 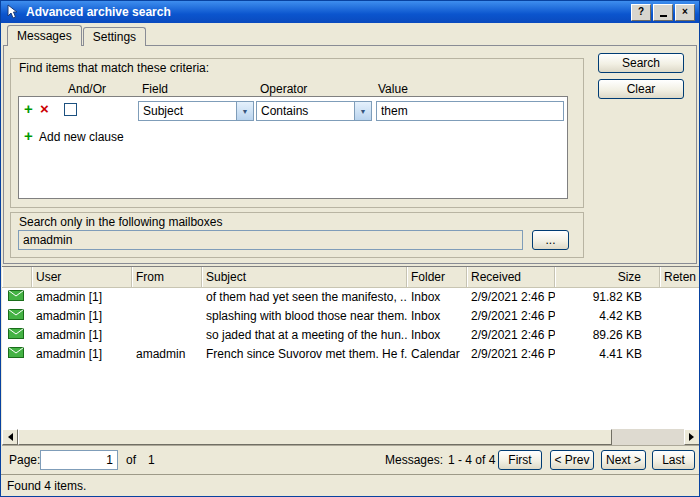 I want to click on total-pages: 1, so click(x=152, y=460).